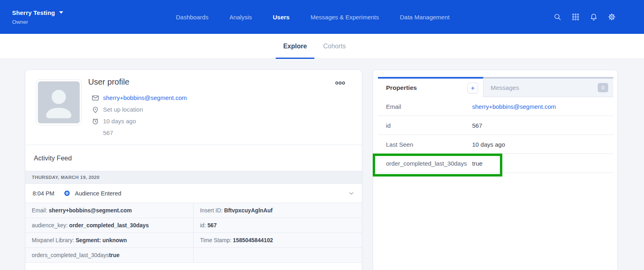 The height and width of the screenshot is (270, 644). I want to click on nav-item-analysis: Analysis, so click(241, 17).